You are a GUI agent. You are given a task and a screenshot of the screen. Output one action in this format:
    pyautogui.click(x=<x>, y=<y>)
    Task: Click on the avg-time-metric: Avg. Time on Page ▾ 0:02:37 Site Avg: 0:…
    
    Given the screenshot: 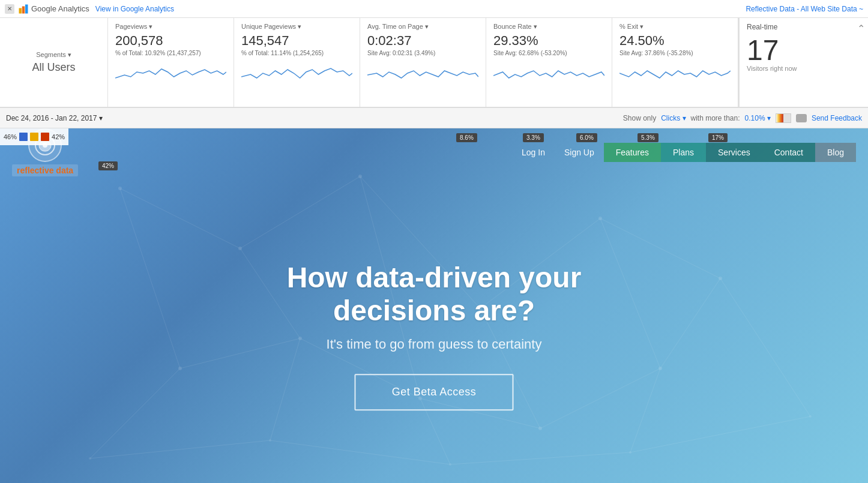 What is the action you would take?
    pyautogui.click(x=423, y=62)
    